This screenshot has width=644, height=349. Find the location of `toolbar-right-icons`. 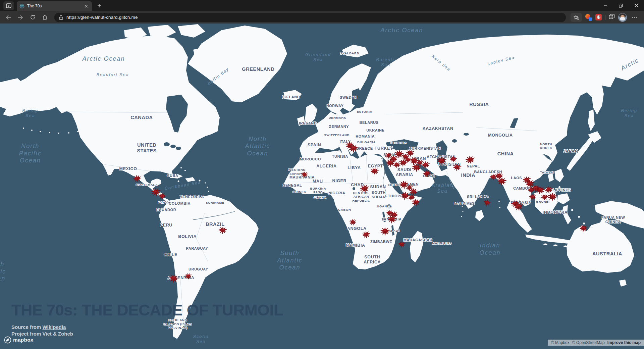

toolbar-right-icons is located at coordinates (606, 17).